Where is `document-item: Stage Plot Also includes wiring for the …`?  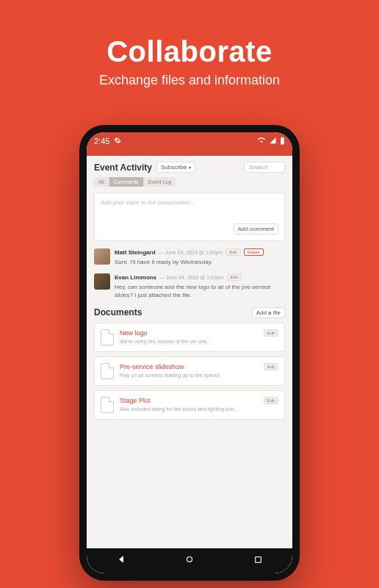 document-item: Stage Plot Also includes wiring for the … is located at coordinates (190, 405).